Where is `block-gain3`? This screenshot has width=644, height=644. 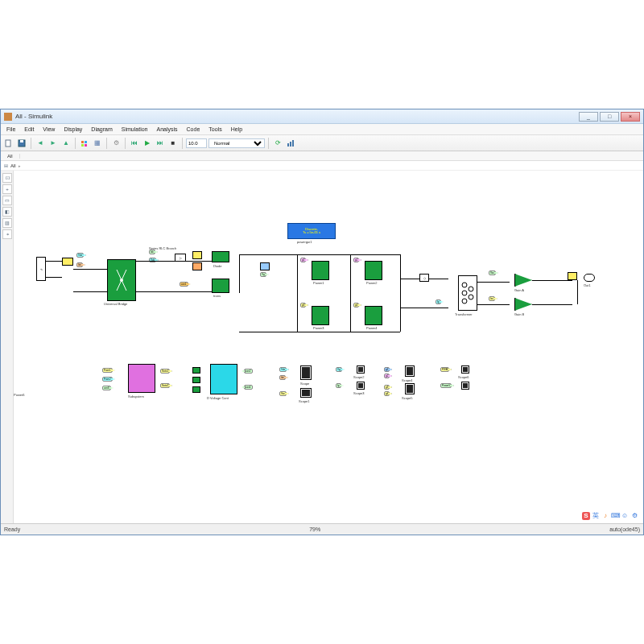
block-gain3 is located at coordinates (197, 266).